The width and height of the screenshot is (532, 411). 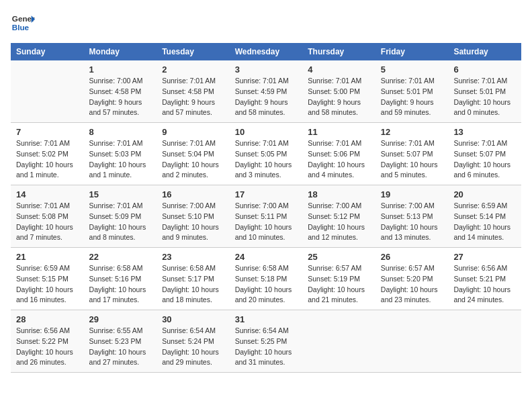 What do you see at coordinates (412, 285) in the screenshot?
I see `day-info: Sunrise: 6:57 AMSunset: 5:20 PMDaylight:…` at bounding box center [412, 285].